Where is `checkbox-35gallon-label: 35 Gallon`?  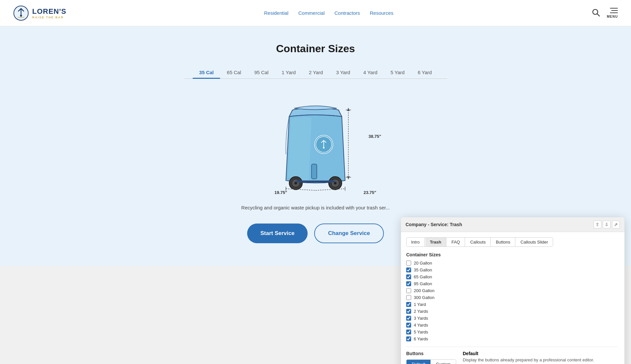 checkbox-35gallon-label: 35 Gallon is located at coordinates (423, 270).